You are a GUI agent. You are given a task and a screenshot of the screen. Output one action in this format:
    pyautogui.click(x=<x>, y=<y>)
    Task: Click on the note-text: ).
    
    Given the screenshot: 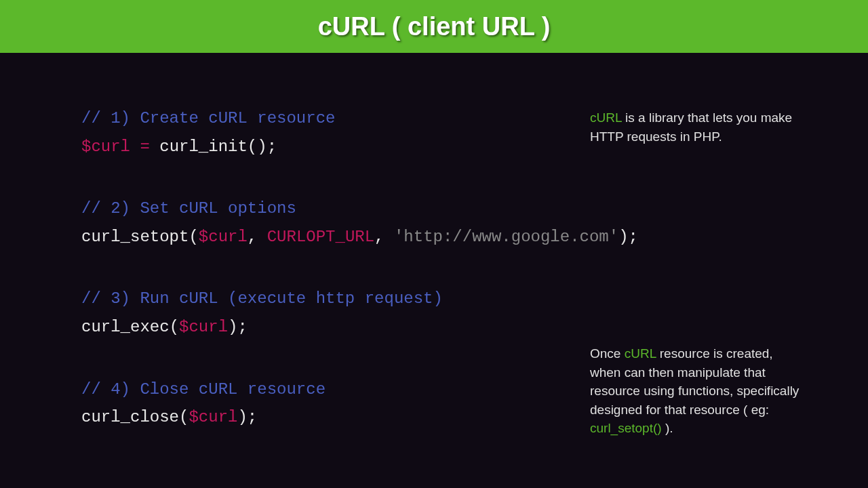 What is the action you would take?
    pyautogui.click(x=667, y=428)
    